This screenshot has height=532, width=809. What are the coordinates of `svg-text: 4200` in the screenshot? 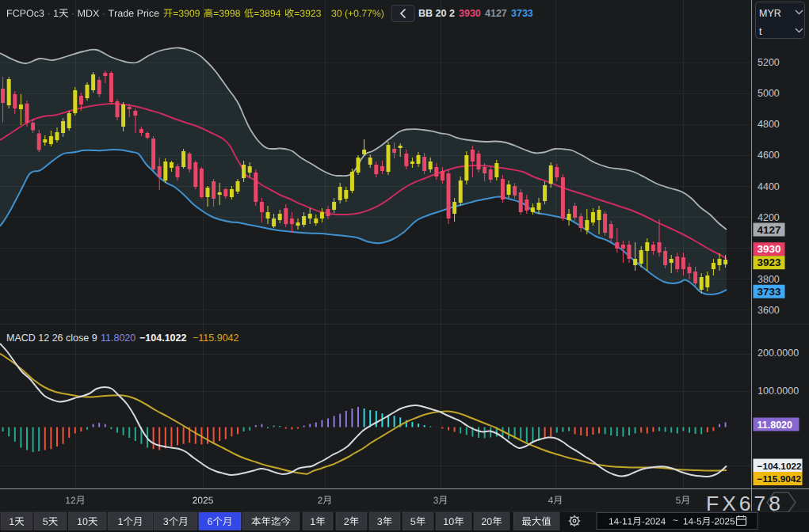 It's located at (769, 218).